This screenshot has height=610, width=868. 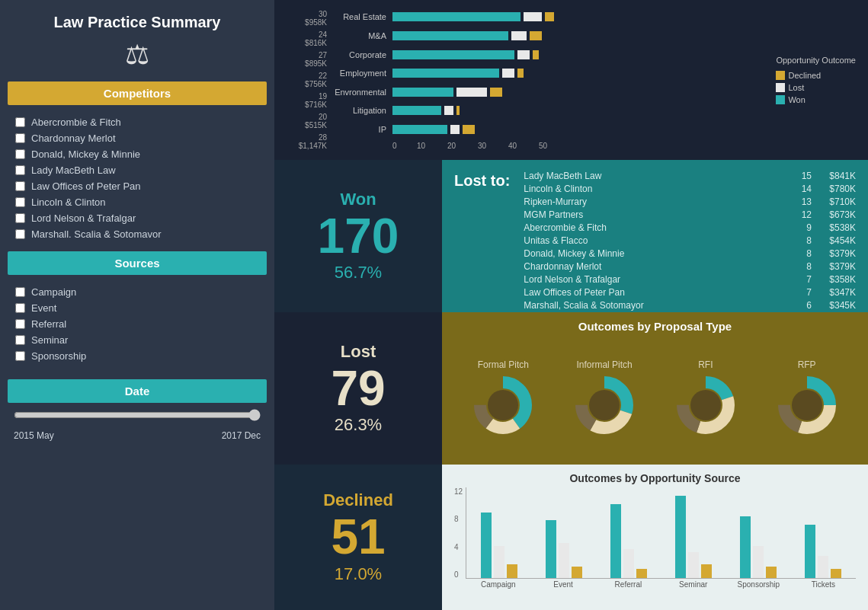 I want to click on lost-to-table: Lady MacBeth Law15$841KLincoln & Clinton…, so click(x=690, y=241).